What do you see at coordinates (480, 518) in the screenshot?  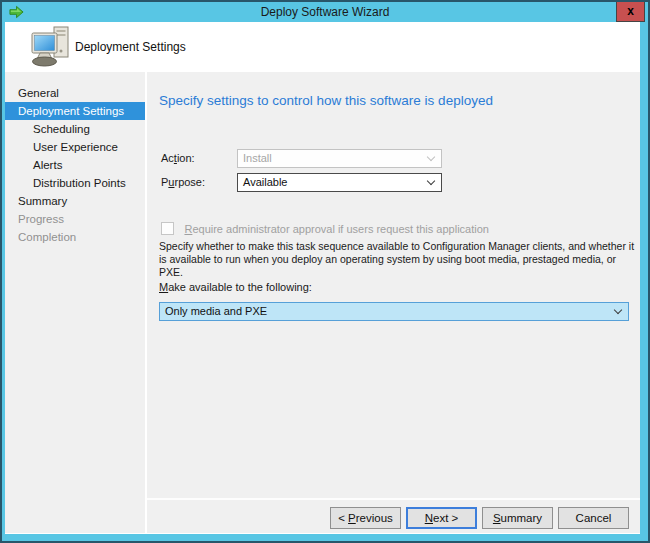 I see `wizard-button-row: < Previous Next > Summary Cancel` at bounding box center [480, 518].